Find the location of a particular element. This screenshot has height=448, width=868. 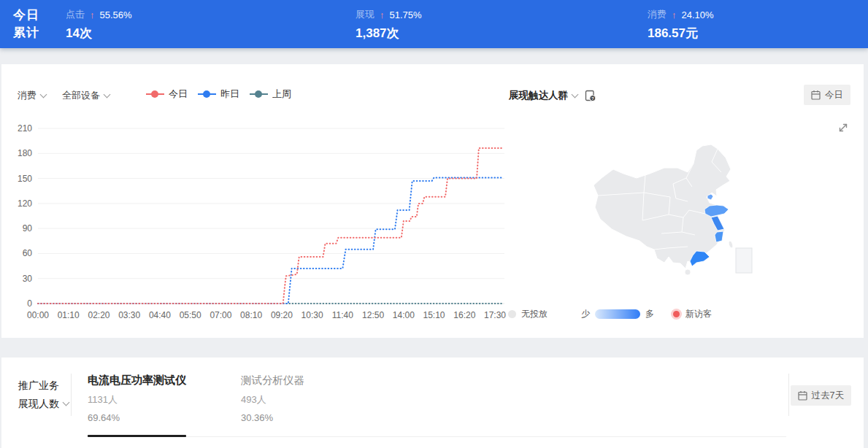

new-visitor-dot-icon is located at coordinates (676, 314).